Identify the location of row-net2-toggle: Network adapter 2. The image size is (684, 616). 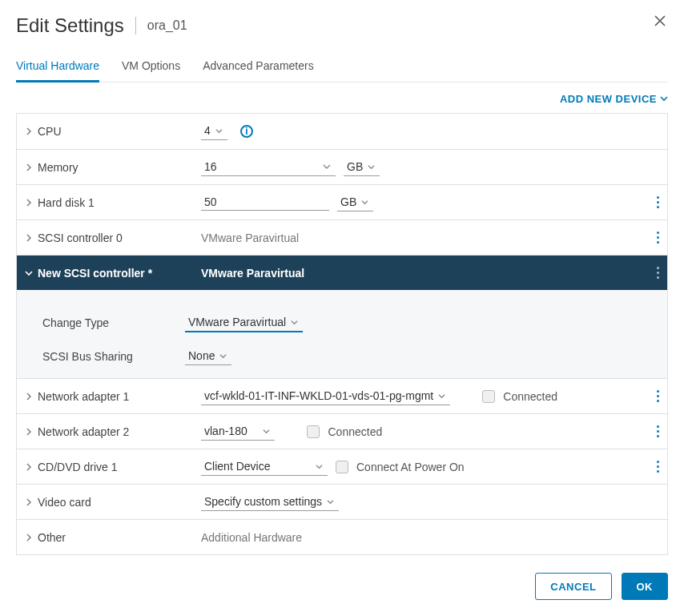
(113, 432).